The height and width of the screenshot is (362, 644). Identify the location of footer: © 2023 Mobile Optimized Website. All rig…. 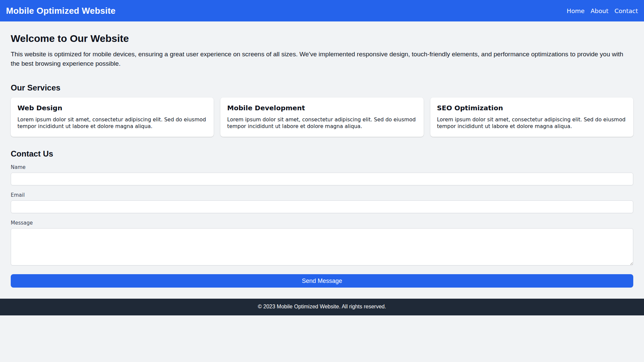
(322, 307).